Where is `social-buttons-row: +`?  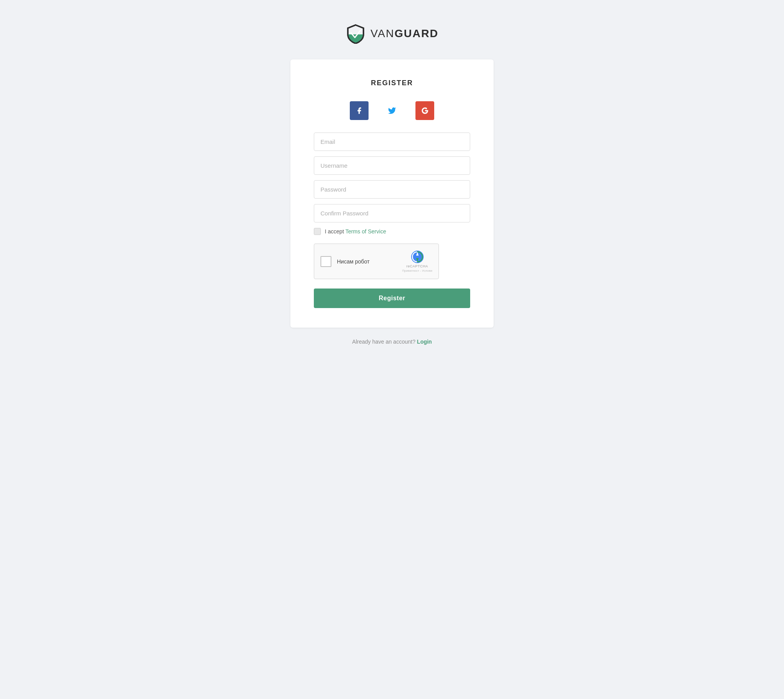 social-buttons-row: + is located at coordinates (392, 111).